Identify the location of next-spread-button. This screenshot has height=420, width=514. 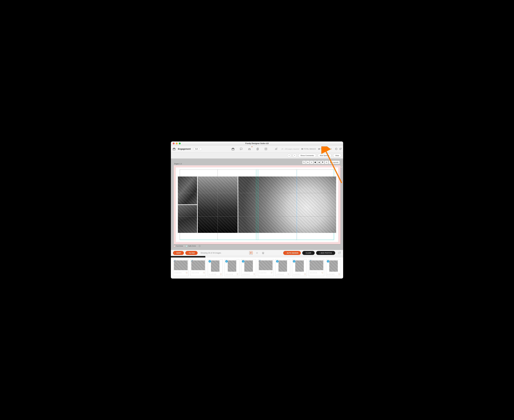
(295, 155).